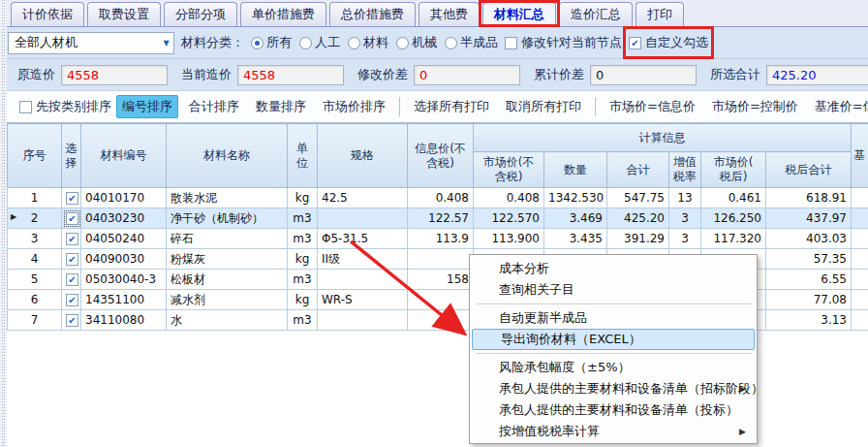  I want to click on sort-button: 取消所有打印, so click(543, 107).